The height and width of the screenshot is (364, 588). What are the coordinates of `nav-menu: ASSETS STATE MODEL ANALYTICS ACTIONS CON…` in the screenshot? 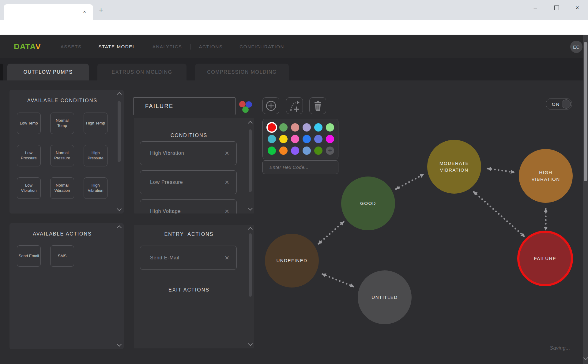 It's located at (172, 46).